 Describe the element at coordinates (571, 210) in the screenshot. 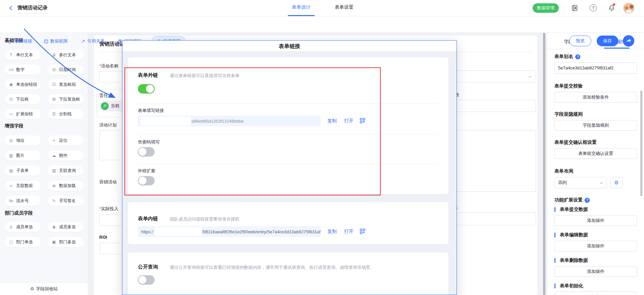

I see `submit-data-label: 表单提交数据` at that location.